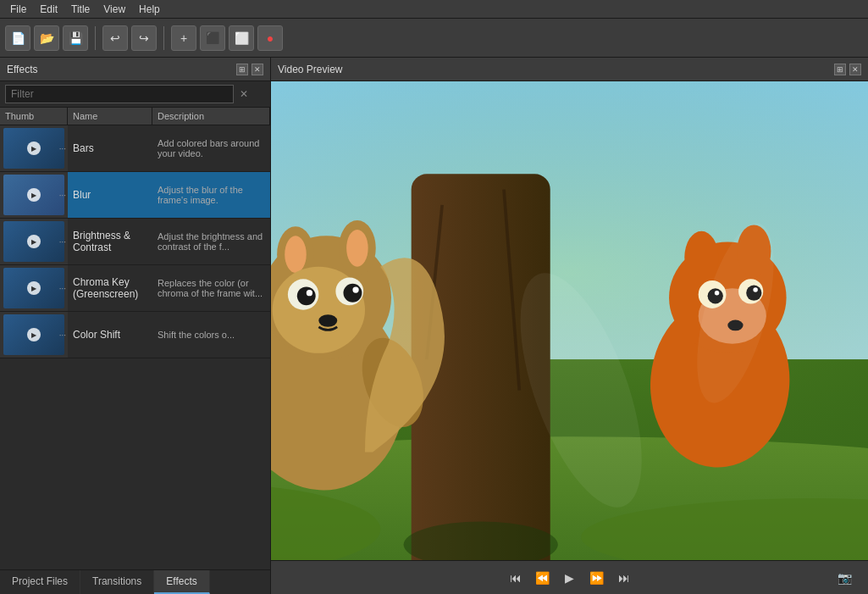 The height and width of the screenshot is (594, 868). What do you see at coordinates (41, 582) in the screenshot?
I see `tab-project-files: Project Files` at bounding box center [41, 582].